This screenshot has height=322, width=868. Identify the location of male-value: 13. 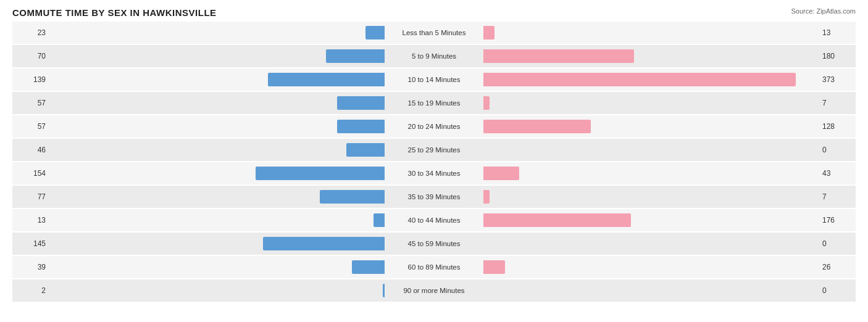
(31, 220).